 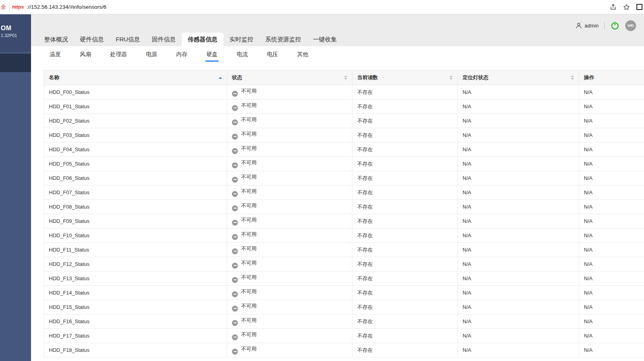 I want to click on product-version: 1.32P01, so click(x=16, y=35).